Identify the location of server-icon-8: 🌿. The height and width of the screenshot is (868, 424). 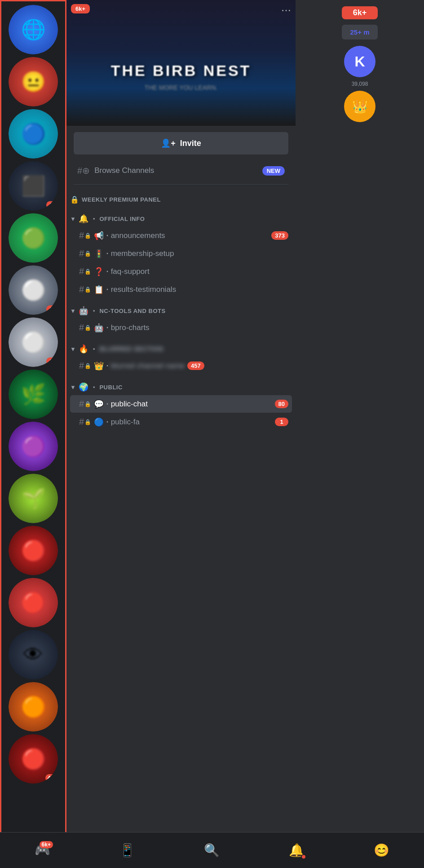
(33, 394).